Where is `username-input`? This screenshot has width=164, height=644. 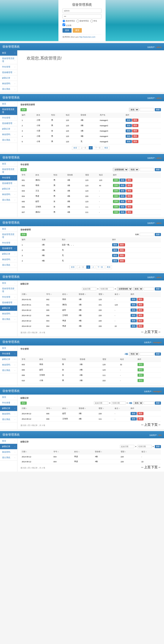 username-input is located at coordinates (82, 11).